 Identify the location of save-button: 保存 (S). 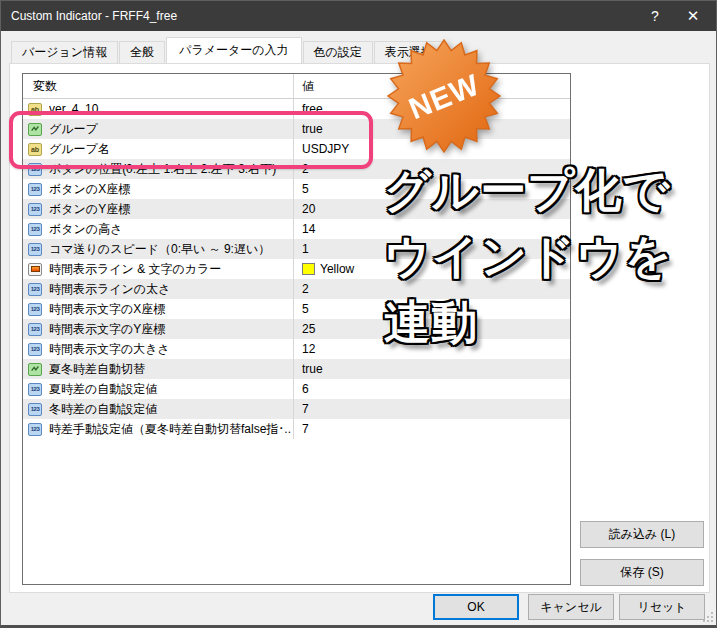
(642, 572).